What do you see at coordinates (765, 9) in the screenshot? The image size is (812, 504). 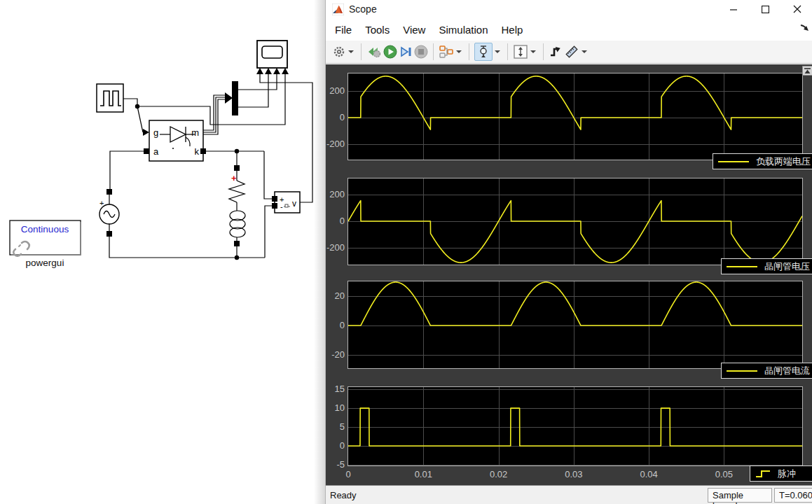 I see `maximize-button` at bounding box center [765, 9].